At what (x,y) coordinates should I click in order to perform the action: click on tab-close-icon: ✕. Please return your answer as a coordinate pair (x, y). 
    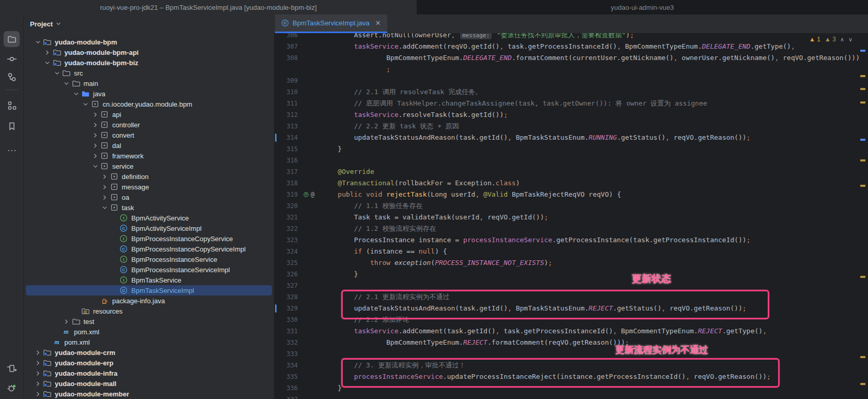
    Looking at the image, I should click on (378, 23).